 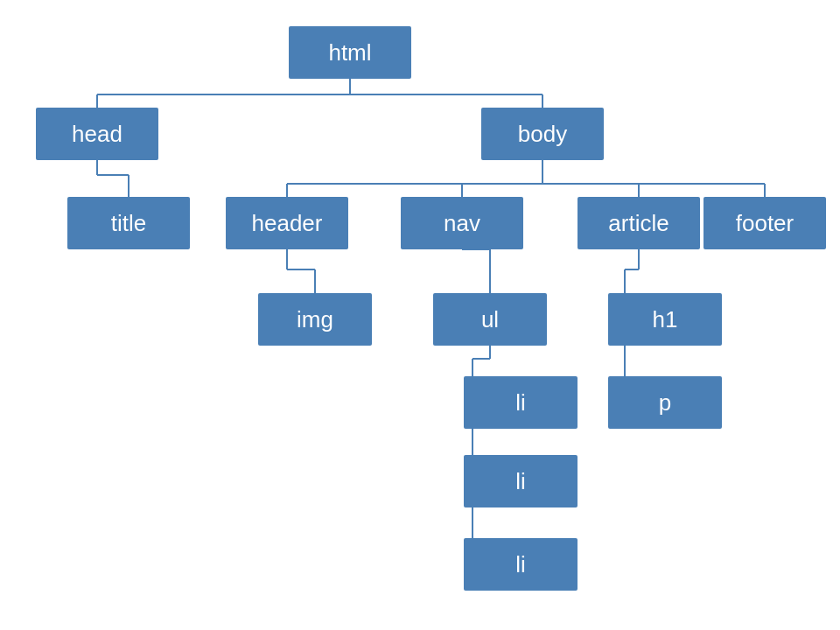 I want to click on node-ul: ul, so click(x=490, y=319).